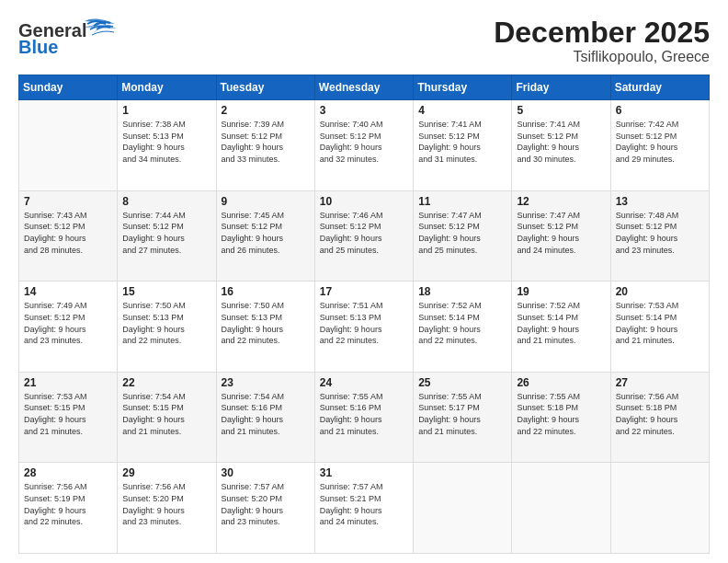  Describe the element at coordinates (561, 145) in the screenshot. I see `calendar-cell: 5Sunrise: 7:41 AM Sunset: 5:12 PM Daylig…` at that location.